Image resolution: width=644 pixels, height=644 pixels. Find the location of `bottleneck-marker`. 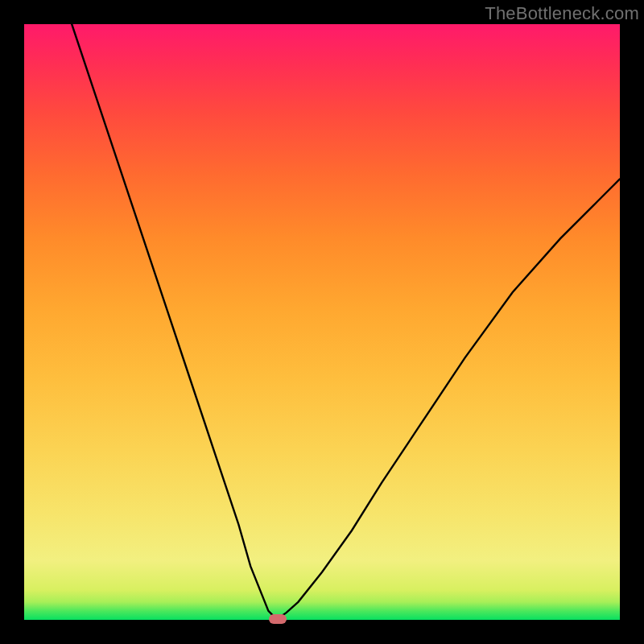

bottleneck-marker is located at coordinates (278, 619).